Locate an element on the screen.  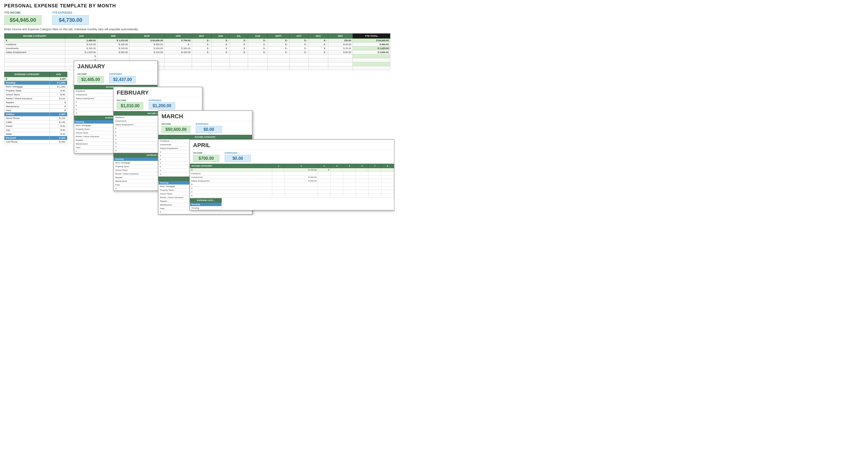
jan-income-block: INCOME $2,485.00 is located at coordinates (90, 78).